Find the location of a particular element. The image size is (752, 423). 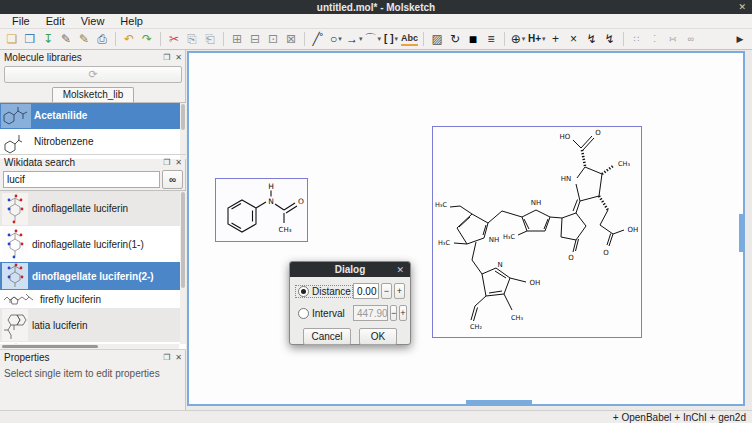

export-icon: ✎ is located at coordinates (84, 39).